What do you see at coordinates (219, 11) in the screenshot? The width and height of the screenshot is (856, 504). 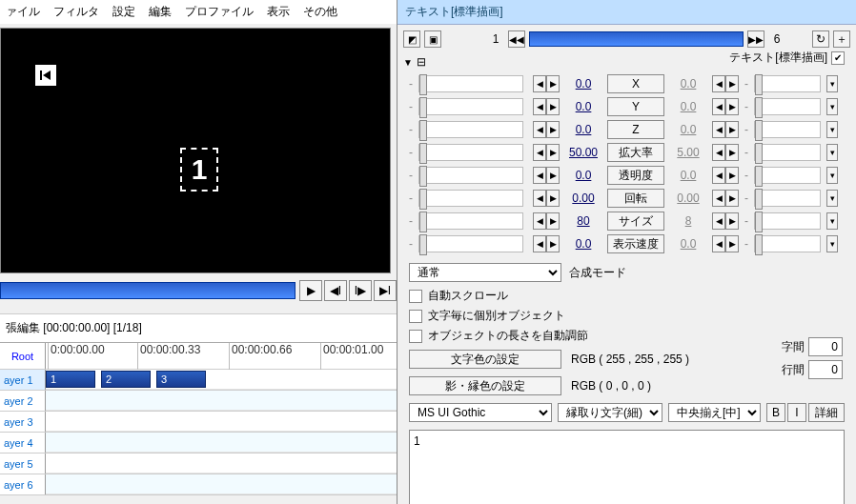 I see `menu-profile: プロファイル` at bounding box center [219, 11].